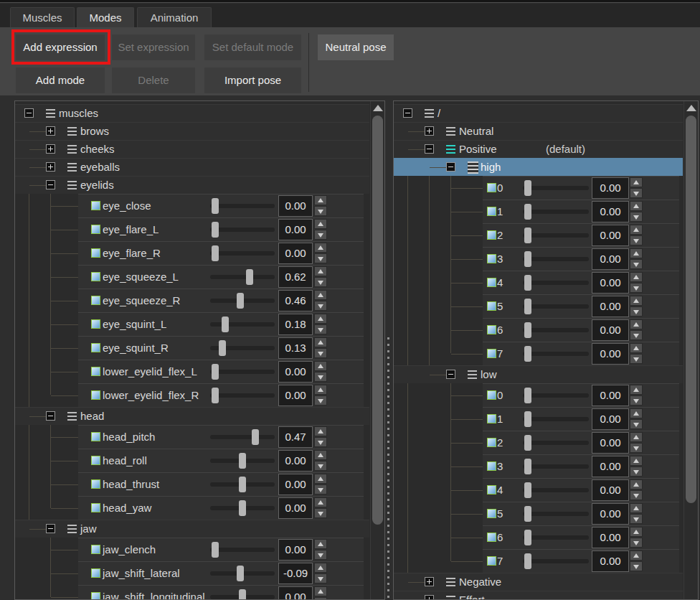 Image resolution: width=700 pixels, height=600 pixels. I want to click on delete-button: Delete, so click(153, 80).